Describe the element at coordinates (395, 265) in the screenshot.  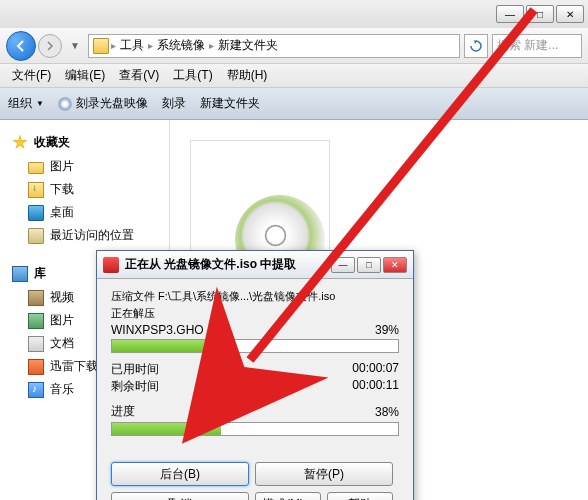
I see `dialog-close-button: ✕` at that location.